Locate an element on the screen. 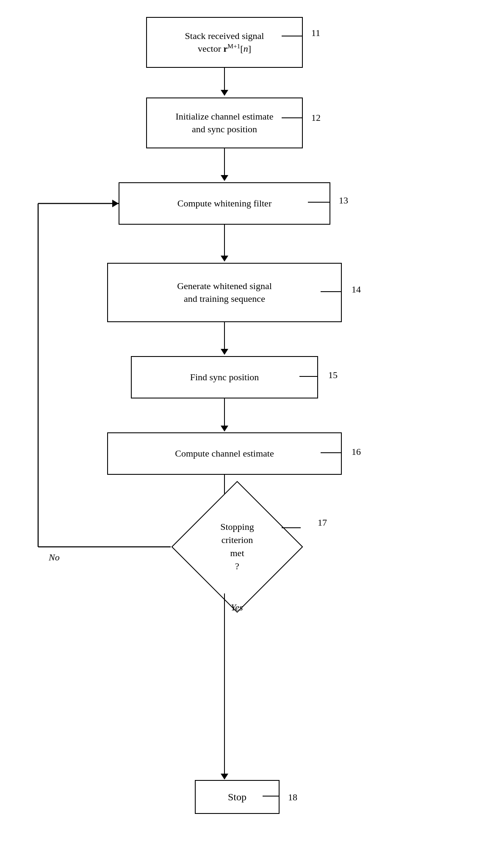 The width and height of the screenshot is (504, 844). ref-13-line is located at coordinates (337, 204).